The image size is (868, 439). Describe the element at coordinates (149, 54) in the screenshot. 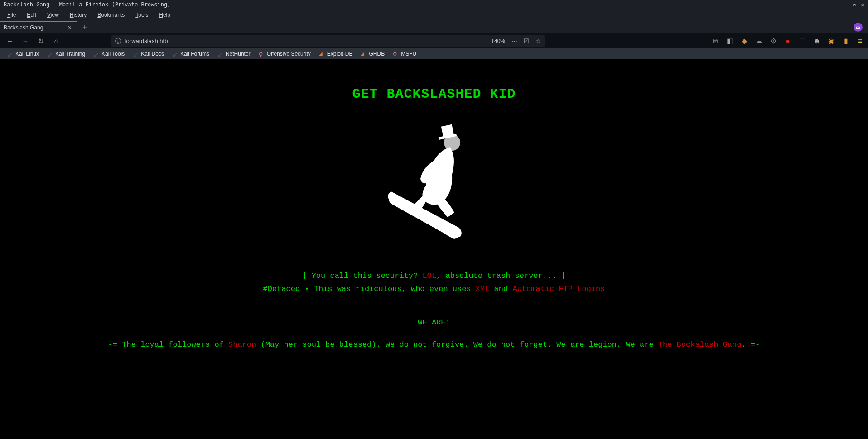

I see `bookmark-kali-docs: ↘Kali Docs` at that location.